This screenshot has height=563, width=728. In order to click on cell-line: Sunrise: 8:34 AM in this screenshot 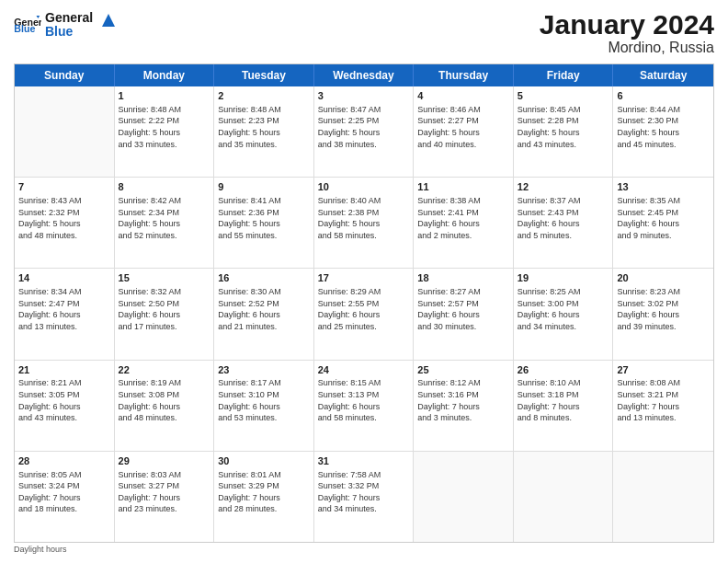, I will do `click(64, 293)`.